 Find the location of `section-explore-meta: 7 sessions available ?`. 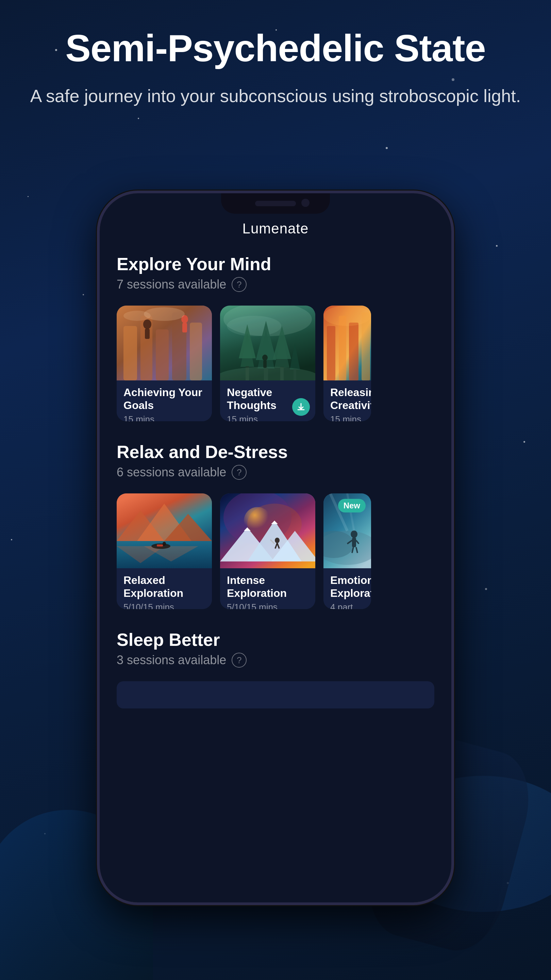

section-explore-meta: 7 sessions available ? is located at coordinates (275, 285).